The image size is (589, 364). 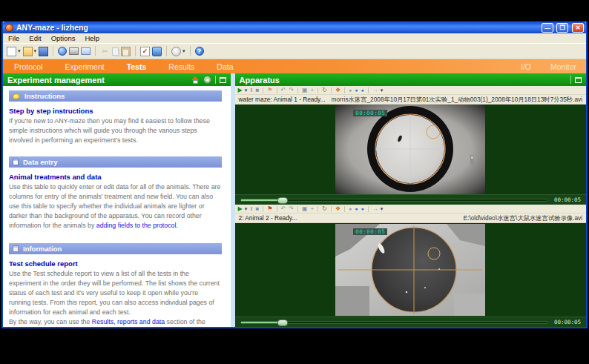 What do you see at coordinates (526, 67) in the screenshot?
I see `tab-io: I/O` at bounding box center [526, 67].